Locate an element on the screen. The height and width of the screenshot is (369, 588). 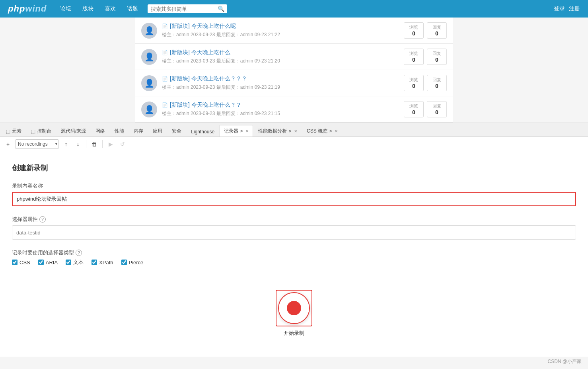
post-info-2: 📄 [新版块] 今天晚上吃什么 楼主：admin 2023-09-23 最后回复… is located at coordinates (283, 57).